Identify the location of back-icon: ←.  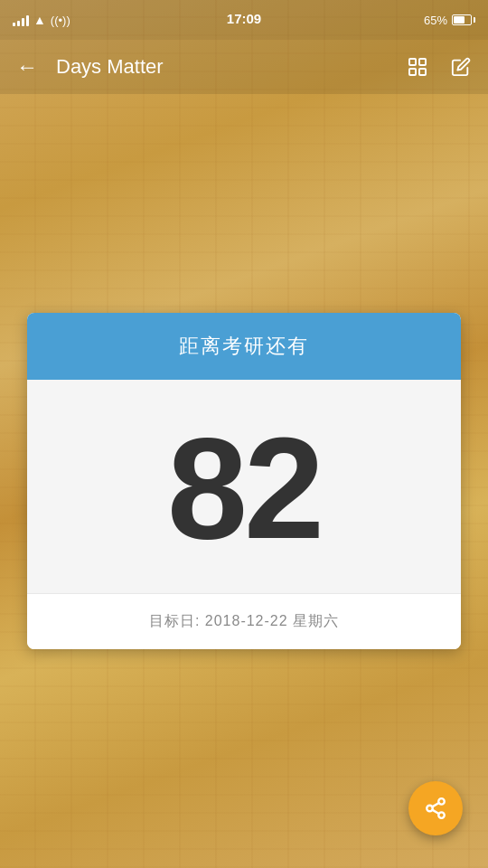
(27, 67).